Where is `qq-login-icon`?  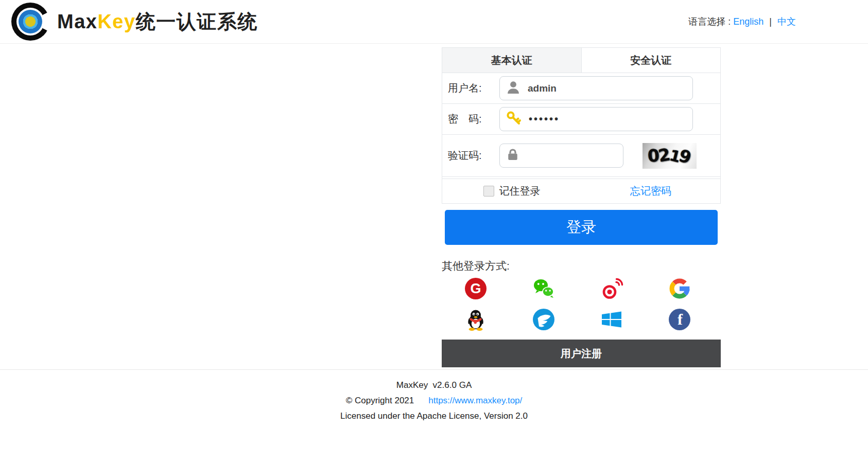
qq-login-icon is located at coordinates (476, 319).